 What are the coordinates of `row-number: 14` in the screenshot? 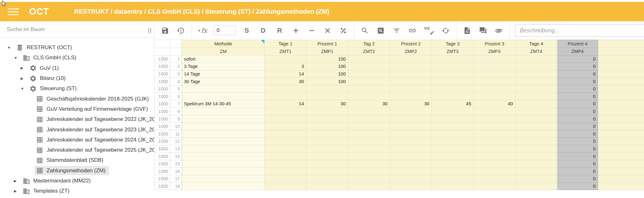 It's located at (176, 156).